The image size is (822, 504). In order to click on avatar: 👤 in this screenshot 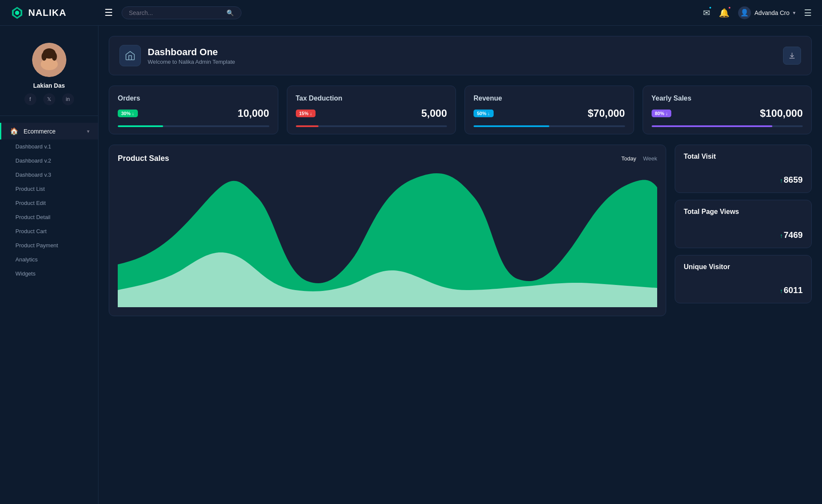, I will do `click(745, 13)`.